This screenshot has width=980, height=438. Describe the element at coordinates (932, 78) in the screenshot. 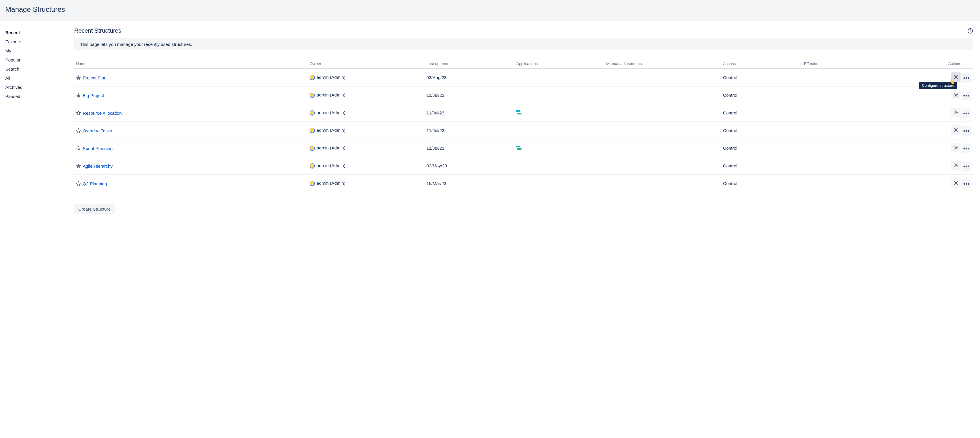

I see `actions-cell: •••Configure structure👆` at that location.